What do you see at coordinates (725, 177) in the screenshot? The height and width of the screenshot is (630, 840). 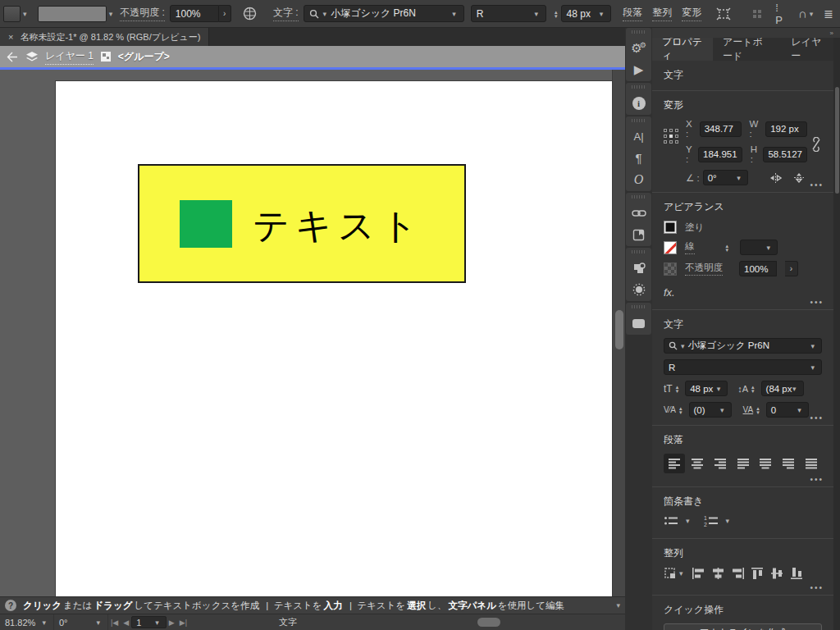 I see `angle-select: 0° ▾` at bounding box center [725, 177].